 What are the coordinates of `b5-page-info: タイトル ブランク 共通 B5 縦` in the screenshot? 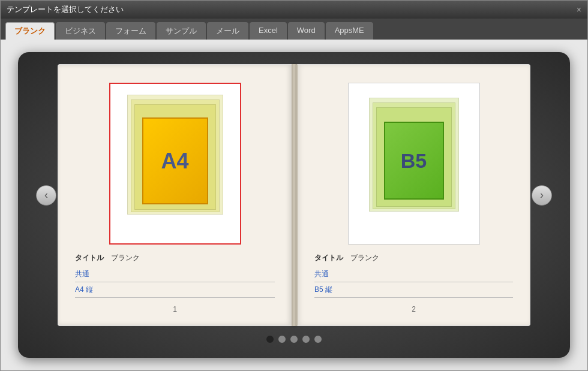 It's located at (414, 277).